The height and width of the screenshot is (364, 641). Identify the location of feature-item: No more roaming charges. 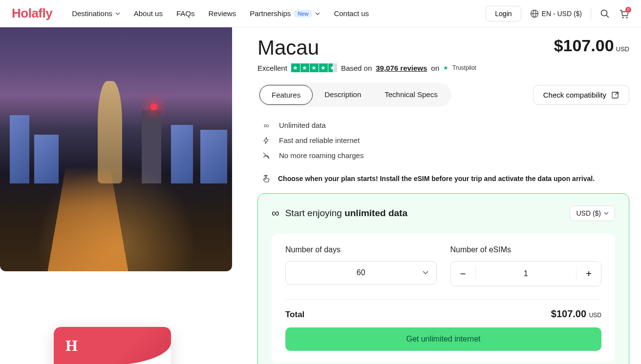
(444, 155).